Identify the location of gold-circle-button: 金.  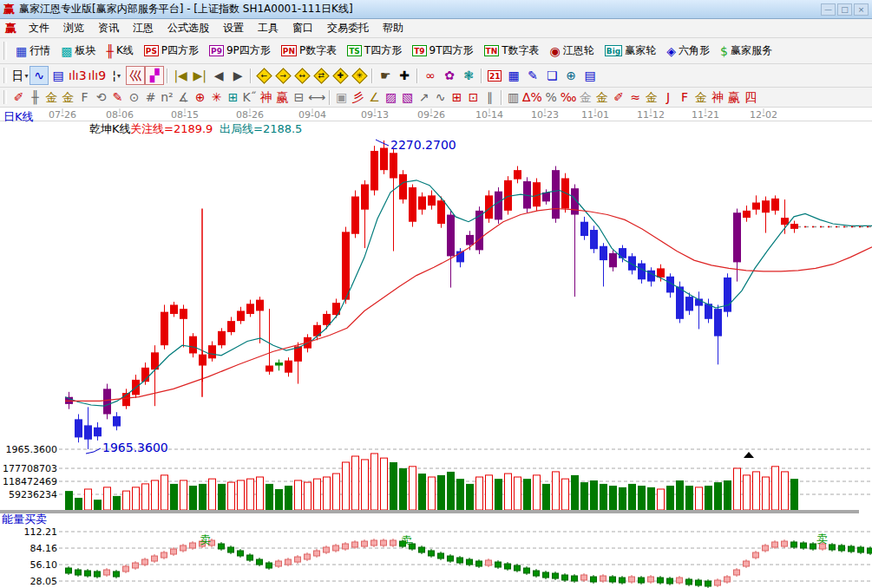
(587, 97).